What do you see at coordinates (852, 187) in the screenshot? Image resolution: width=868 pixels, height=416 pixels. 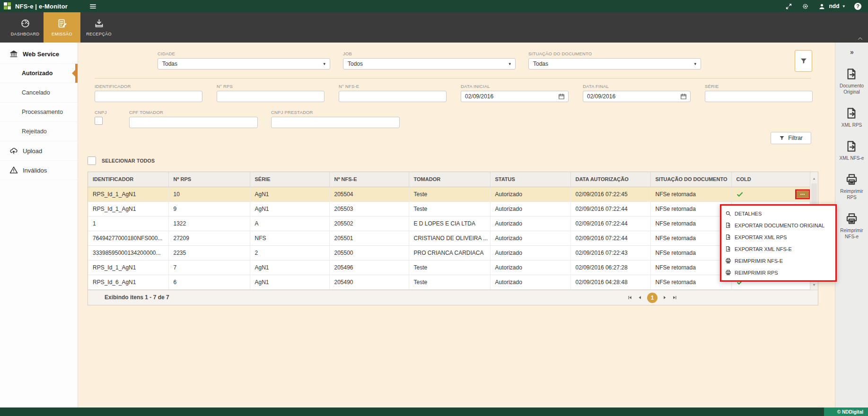 I see `action-reimprimir-rps: Reimprimir RPS` at bounding box center [852, 187].